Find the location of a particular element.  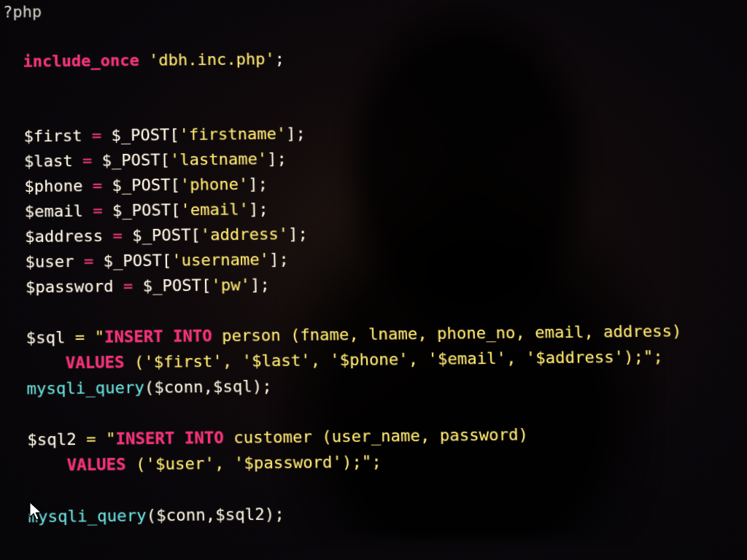

php-open-tag: ?php is located at coordinates (22, 12).